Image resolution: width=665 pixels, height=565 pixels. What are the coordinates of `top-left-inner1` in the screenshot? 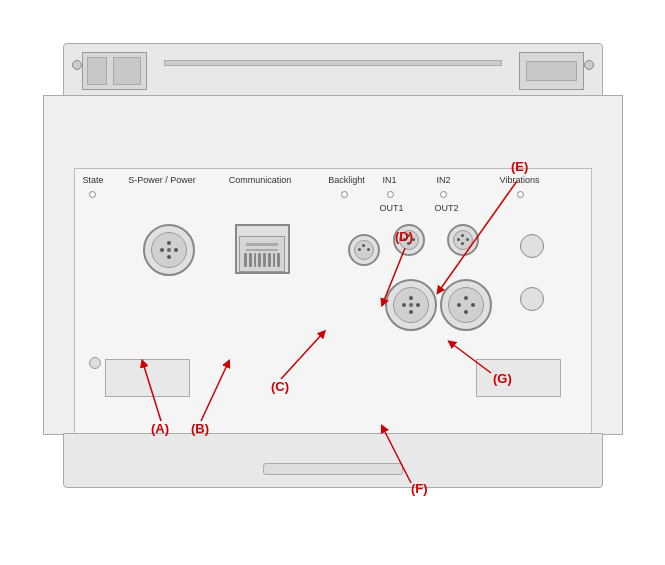 It's located at (97, 71).